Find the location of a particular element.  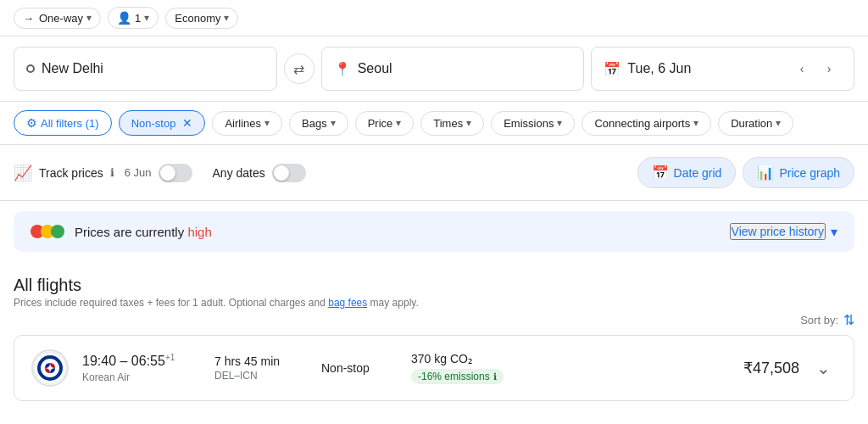

calendar-icon: 📅 is located at coordinates (612, 70).